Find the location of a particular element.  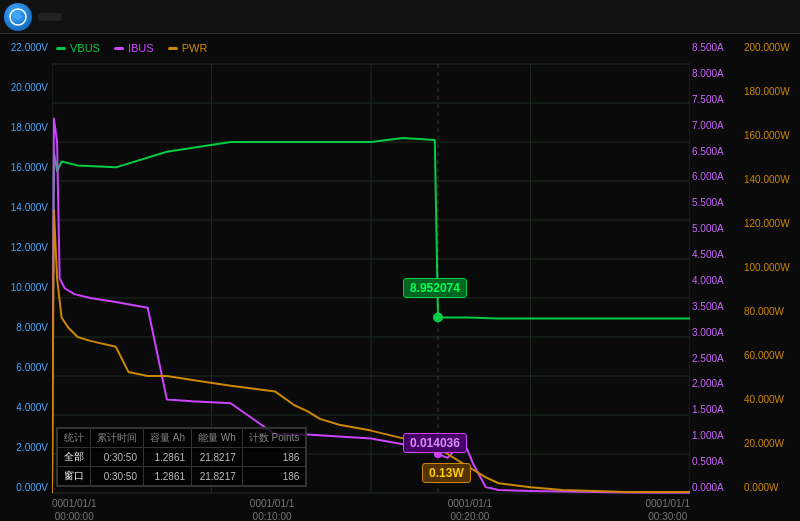

y-axis-current: 8.500A8.000A7.500A7.000A6.500A6.000A5.50… is located at coordinates (716, 278).